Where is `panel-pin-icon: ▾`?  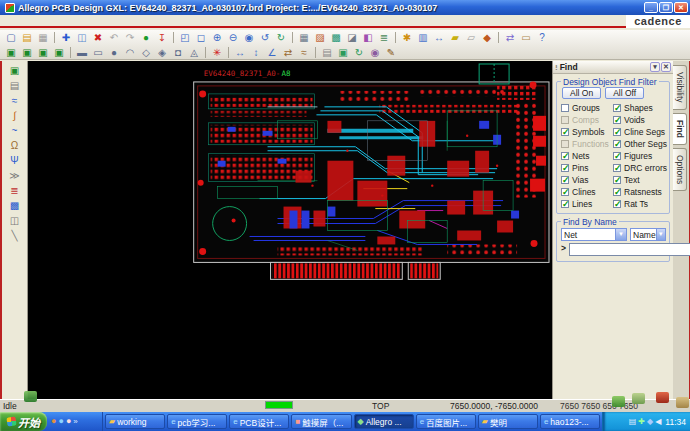
panel-pin-icon: ▾ is located at coordinates (655, 67).